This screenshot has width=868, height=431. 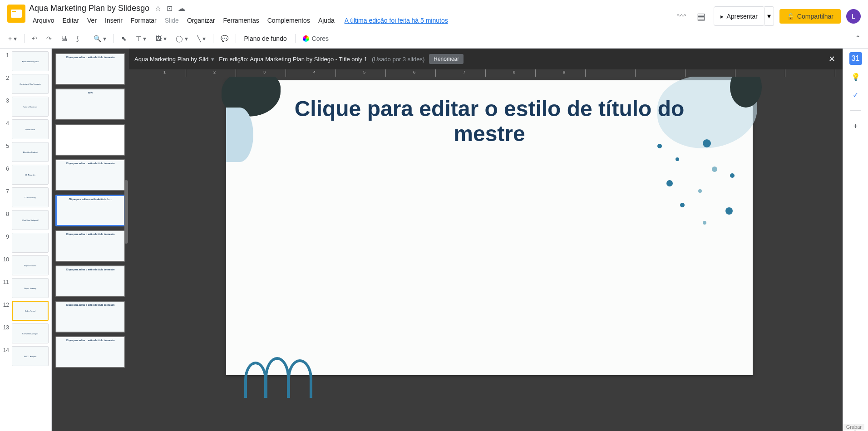 What do you see at coordinates (214, 72) in the screenshot?
I see `ruler-tick: 2` at bounding box center [214, 72].